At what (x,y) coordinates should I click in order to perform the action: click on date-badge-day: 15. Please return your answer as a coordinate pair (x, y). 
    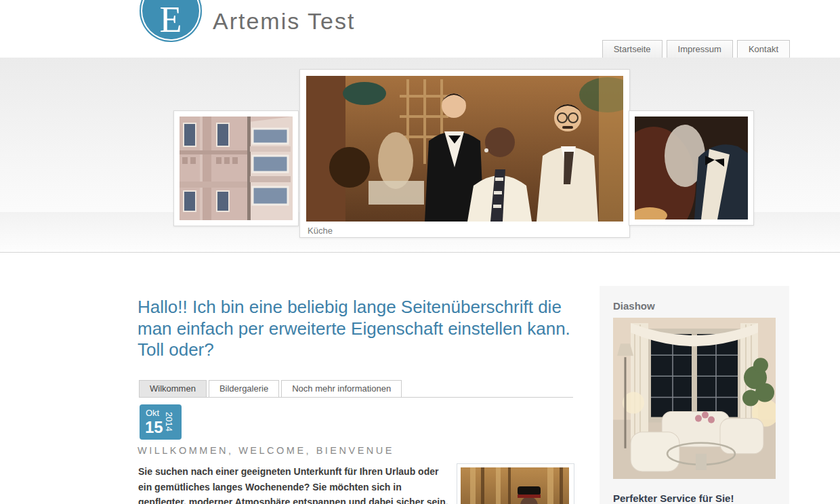
    Looking at the image, I should click on (154, 427).